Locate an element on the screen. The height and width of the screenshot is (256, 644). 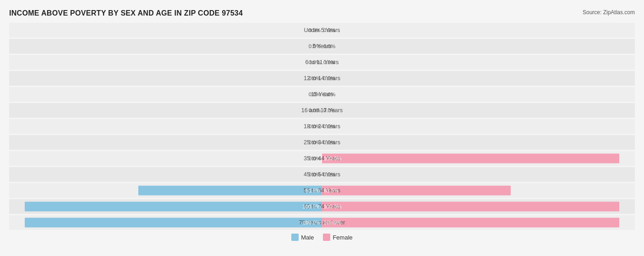
chart-row: 0.0%0.0%5 Years is located at coordinates (322, 46).